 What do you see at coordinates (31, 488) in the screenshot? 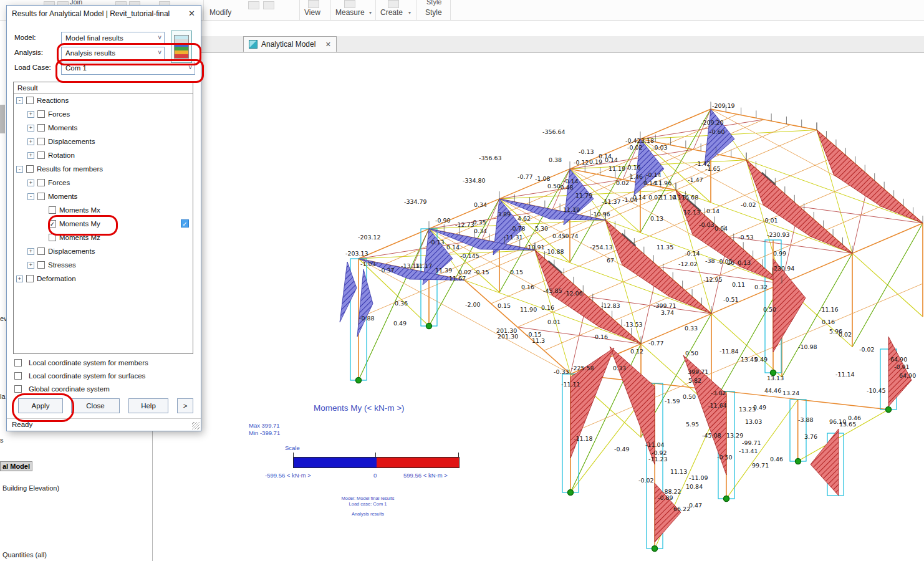
I see `browser-item: Building Elevation)` at bounding box center [31, 488].